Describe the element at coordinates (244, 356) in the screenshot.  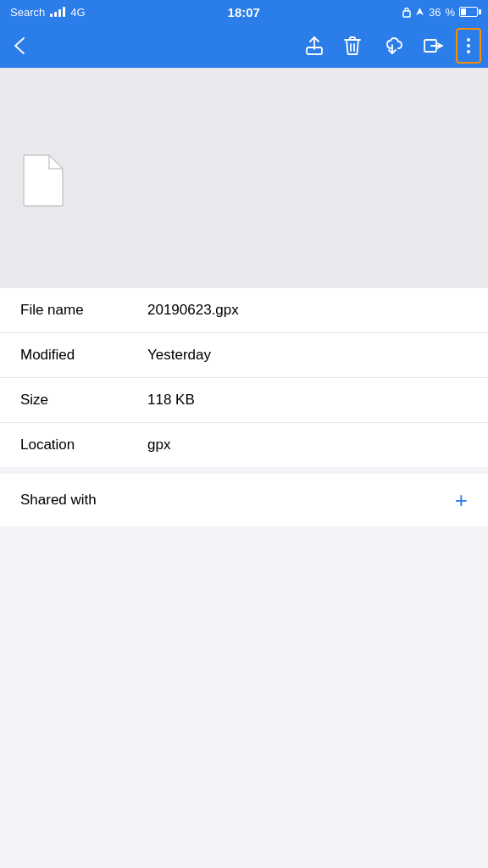
I see `modified-row: Modified Yesterday` at that location.